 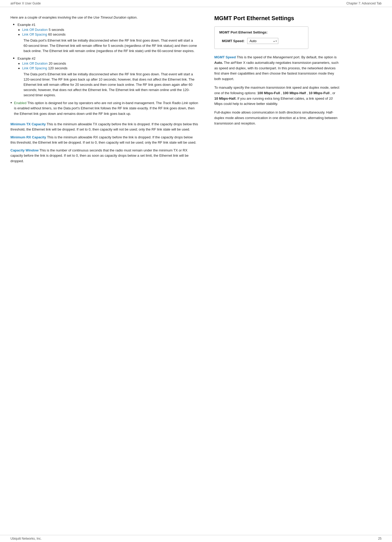 What do you see at coordinates (294, 93) in the screenshot?
I see `100mbps-half: 100 Mbps-Half` at bounding box center [294, 93].